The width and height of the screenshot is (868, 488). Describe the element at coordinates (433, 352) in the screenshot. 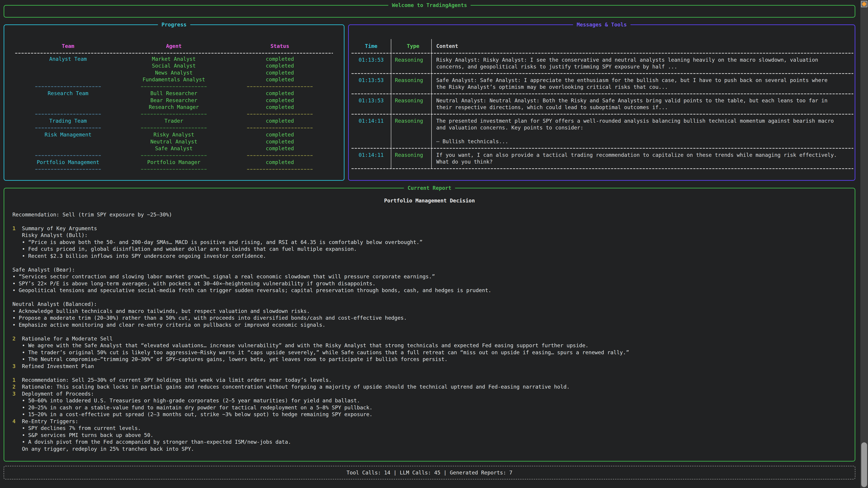

I see `report-line: • The trader’s original 50% cut is likel…` at that location.